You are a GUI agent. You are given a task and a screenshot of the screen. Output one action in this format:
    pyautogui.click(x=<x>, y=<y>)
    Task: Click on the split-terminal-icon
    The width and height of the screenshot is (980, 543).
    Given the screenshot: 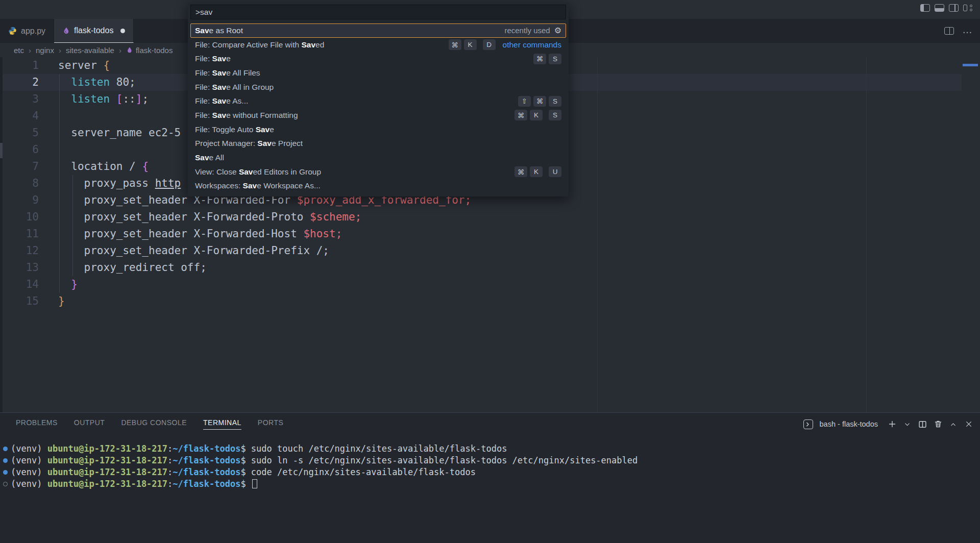 What is the action you would take?
    pyautogui.click(x=923, y=425)
    